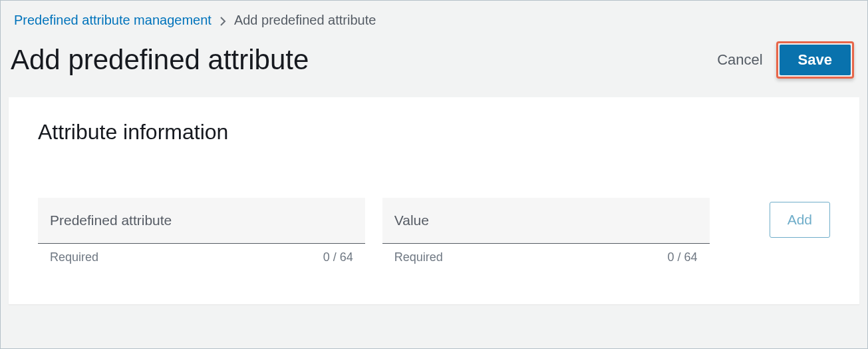 The height and width of the screenshot is (349, 868). What do you see at coordinates (815, 60) in the screenshot?
I see `save-button-highlight: Save` at bounding box center [815, 60].